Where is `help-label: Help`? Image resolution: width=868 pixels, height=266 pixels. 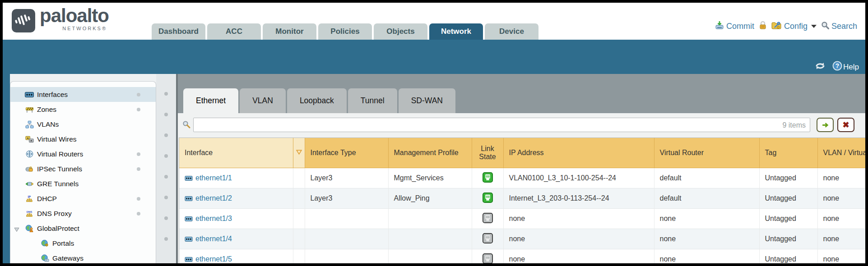 help-label: Help is located at coordinates (851, 67).